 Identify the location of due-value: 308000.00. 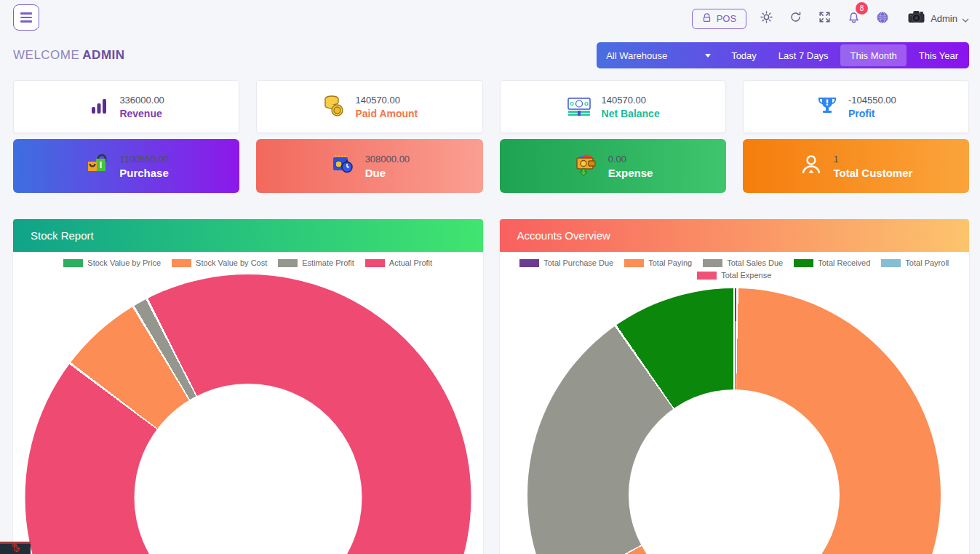
(387, 159).